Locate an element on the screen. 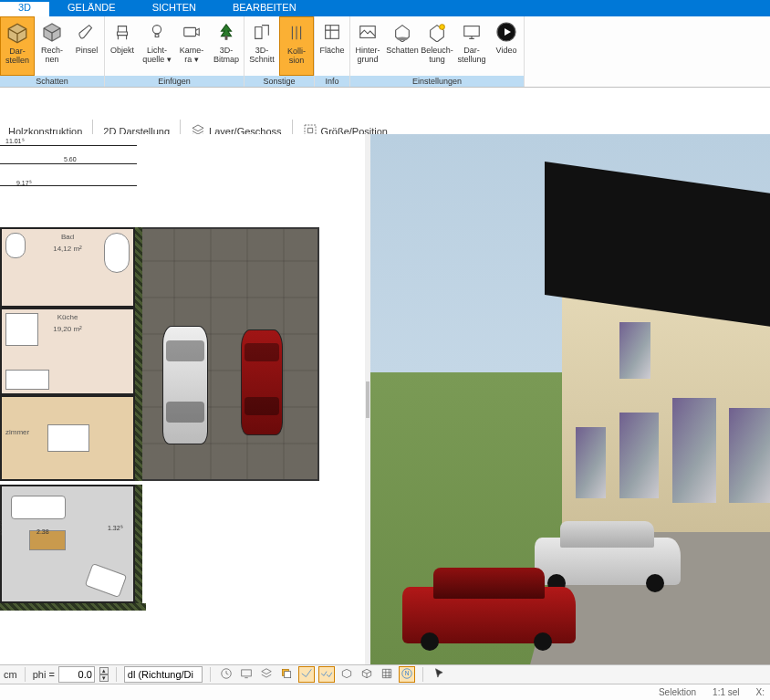 The image size is (770, 700). play-icon is located at coordinates (506, 32).